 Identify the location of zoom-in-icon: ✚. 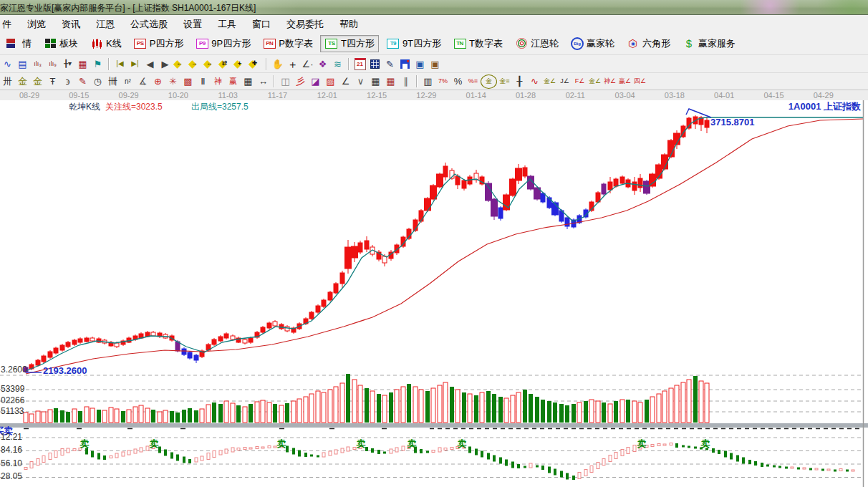
(255, 64).